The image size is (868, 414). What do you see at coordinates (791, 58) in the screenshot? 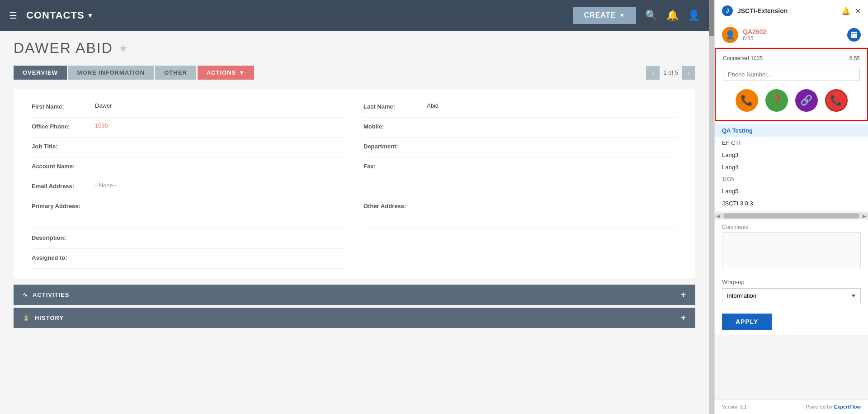
I see `connected-status: Connected 1035 6:55` at bounding box center [791, 58].